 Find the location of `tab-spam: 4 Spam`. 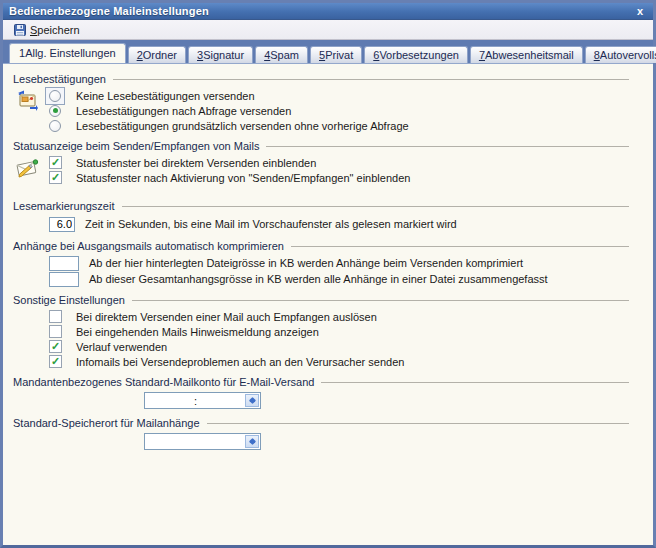

tab-spam: 4 Spam is located at coordinates (282, 54).